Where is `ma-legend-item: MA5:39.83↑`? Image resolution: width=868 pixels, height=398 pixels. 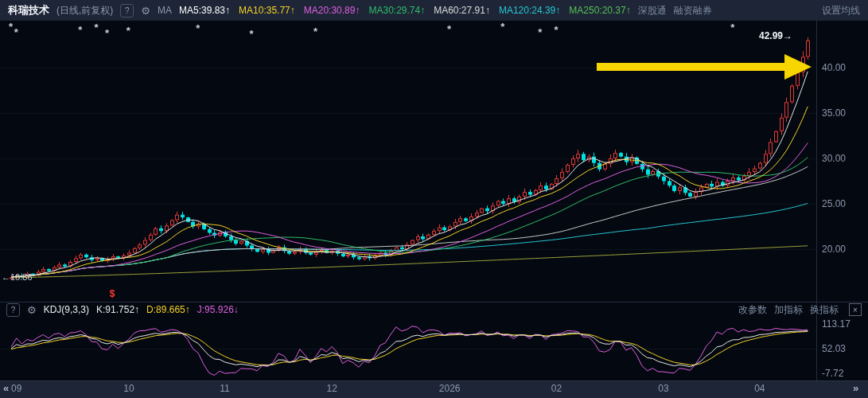 ma-legend-item: MA5:39.83↑ is located at coordinates (204, 10).